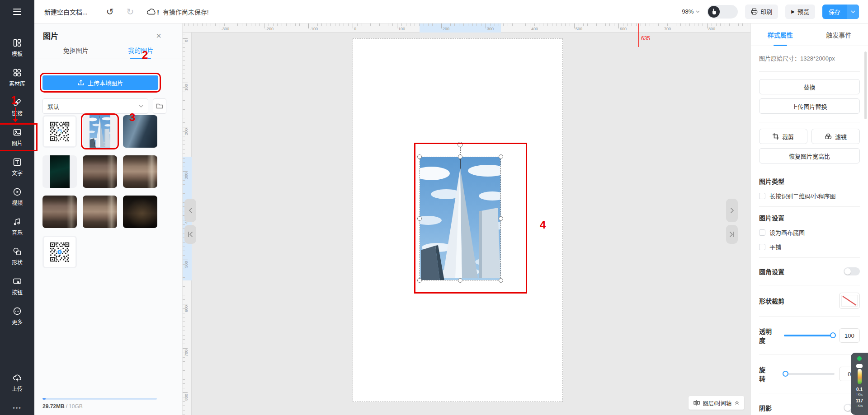 The height and width of the screenshot is (415, 868). What do you see at coordinates (17, 197) in the screenshot?
I see `sidebar-item-video: 视频` at bounding box center [17, 197].